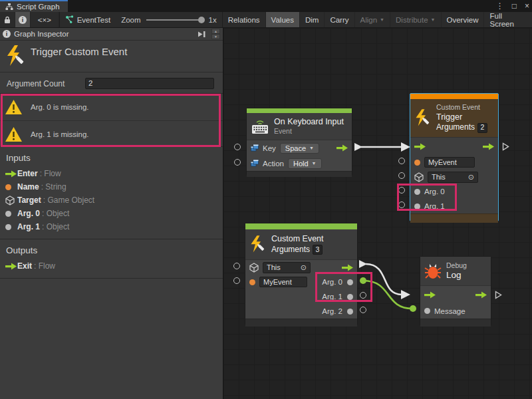 The image size is (532, 399). What do you see at coordinates (112, 35) in the screenshot?
I see `inspector-header: i Graph Inspector ▲ ▼` at bounding box center [112, 35].